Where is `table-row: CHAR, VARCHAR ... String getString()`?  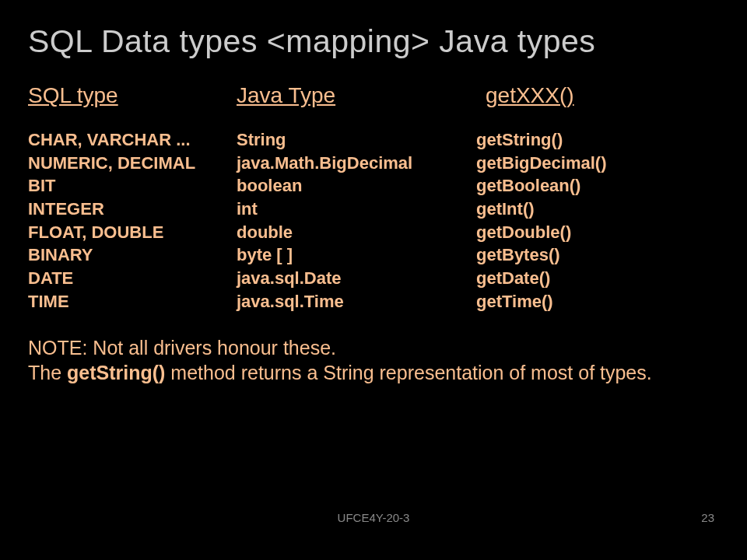
table-row: CHAR, VARCHAR ... String getString() is located at coordinates (374, 140).